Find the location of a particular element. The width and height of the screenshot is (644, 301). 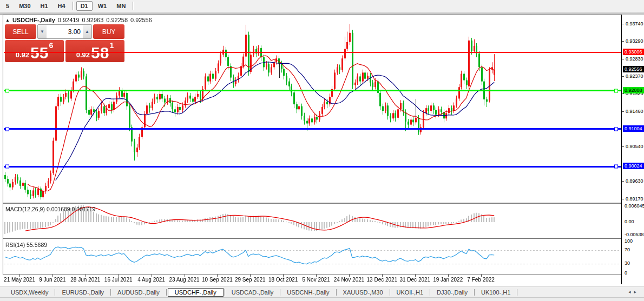

macd-rsi-divider is located at coordinates (313, 239).